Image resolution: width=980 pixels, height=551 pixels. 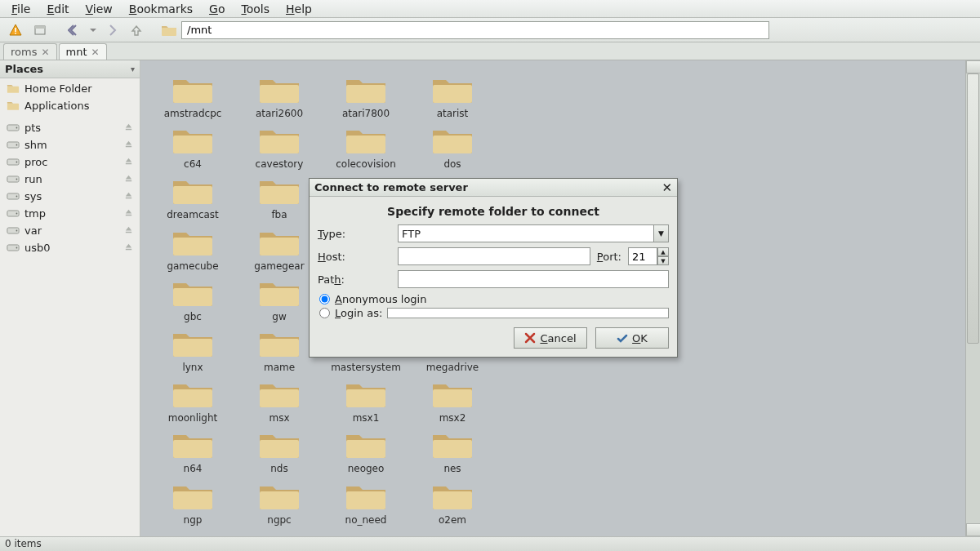 What do you see at coordinates (452, 96) in the screenshot?
I see `folder-atarist: atarist` at bounding box center [452, 96].